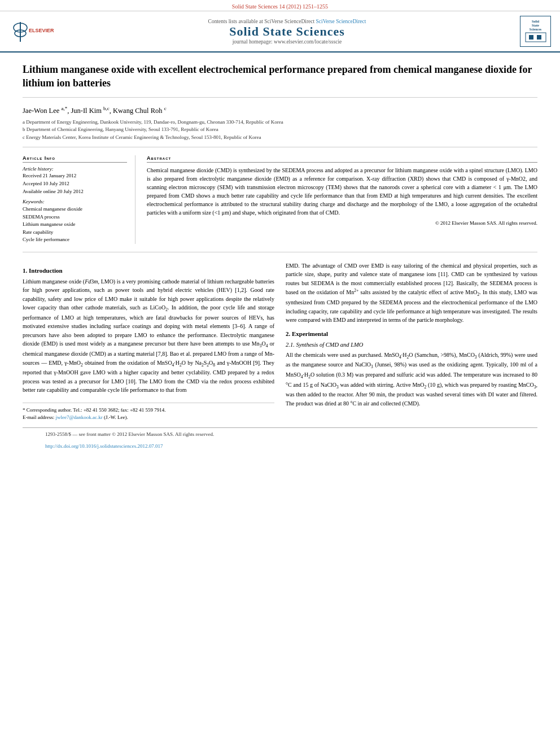 The width and height of the screenshot is (560, 747). I want to click on section1-heading: 1. Introduction, so click(148, 270).